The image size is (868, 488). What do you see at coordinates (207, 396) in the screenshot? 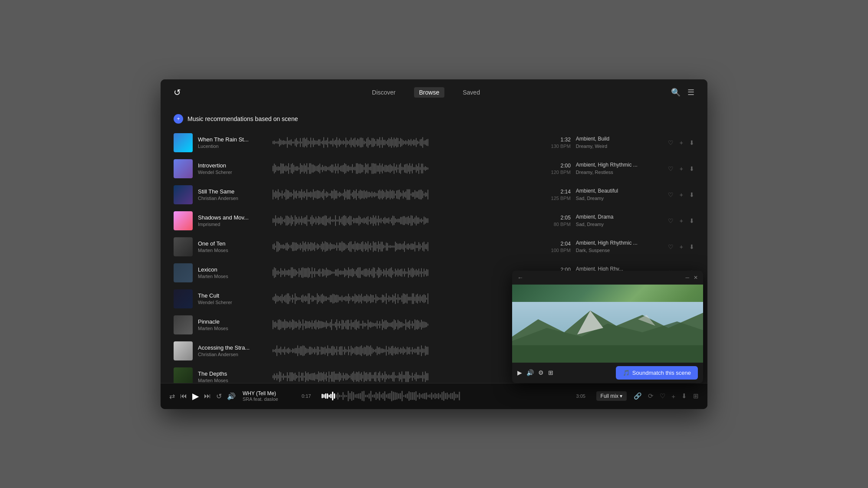
I see `next-button: ⏭` at bounding box center [207, 396].